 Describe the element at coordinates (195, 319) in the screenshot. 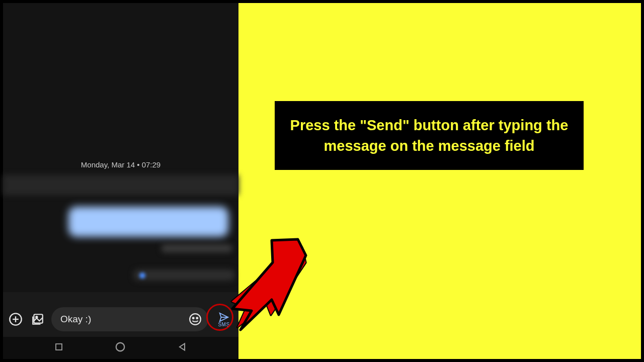

I see `emoji-button` at that location.